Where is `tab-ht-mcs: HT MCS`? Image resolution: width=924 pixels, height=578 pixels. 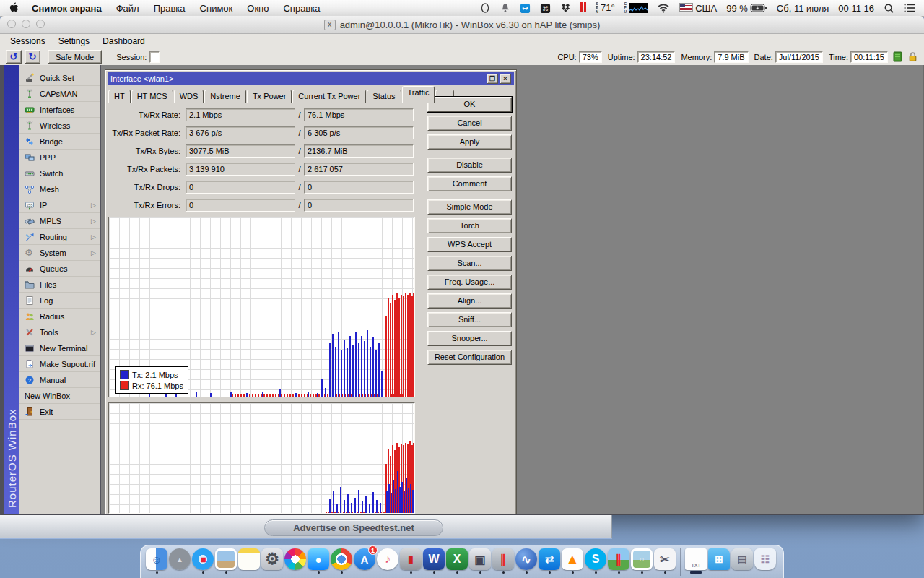 tab-ht-mcs: HT MCS is located at coordinates (152, 97).